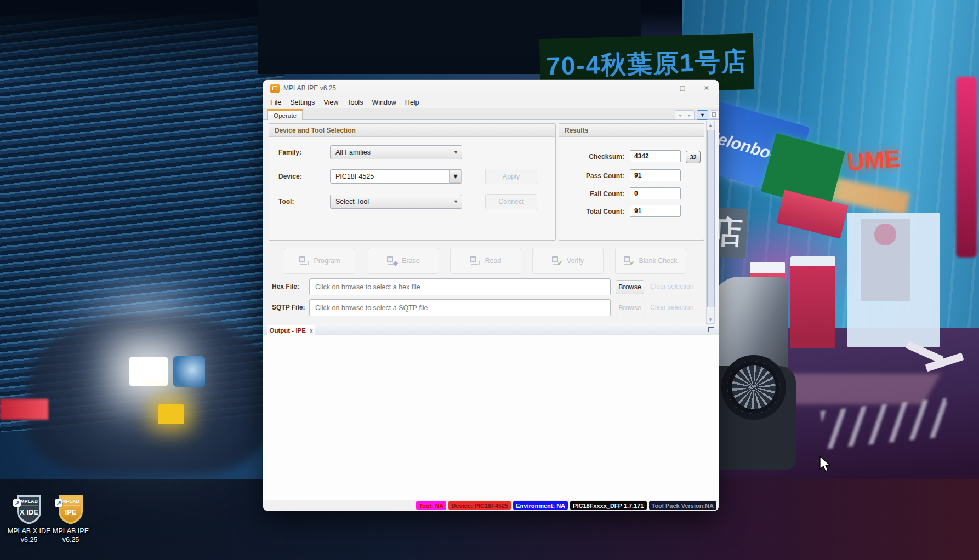 This screenshot has width=979, height=560. What do you see at coordinates (491, 102) in the screenshot?
I see `menu-bar: File Settings View Tools Window Help` at bounding box center [491, 102].